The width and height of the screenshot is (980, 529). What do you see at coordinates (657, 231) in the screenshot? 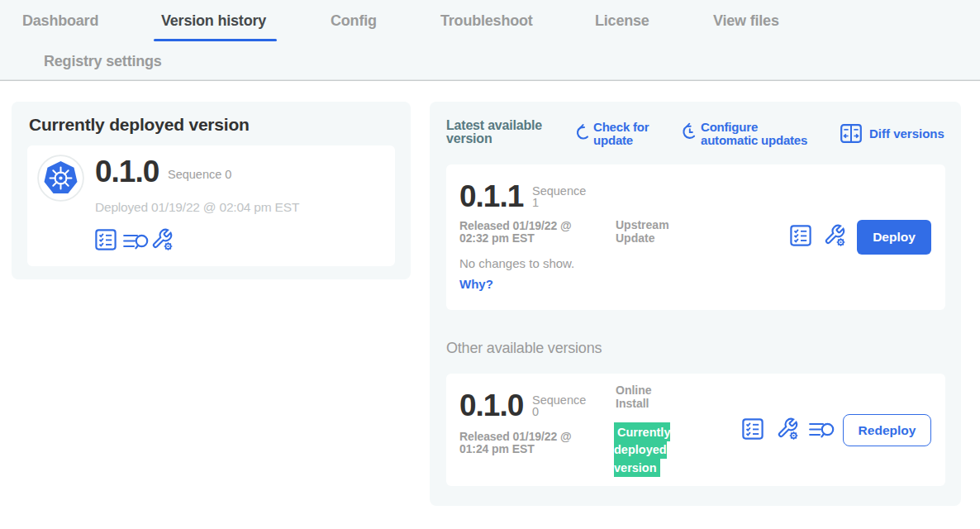
I see `latest-version-source: Upstream Update` at bounding box center [657, 231].